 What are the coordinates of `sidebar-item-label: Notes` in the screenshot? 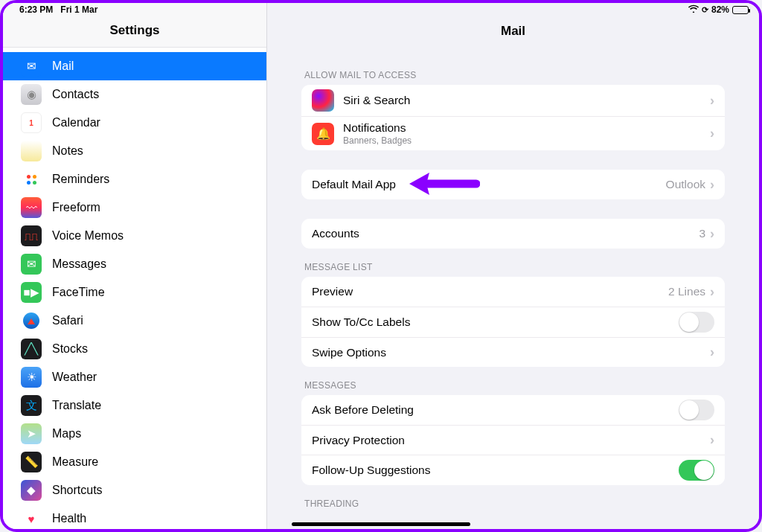 It's located at (68, 151).